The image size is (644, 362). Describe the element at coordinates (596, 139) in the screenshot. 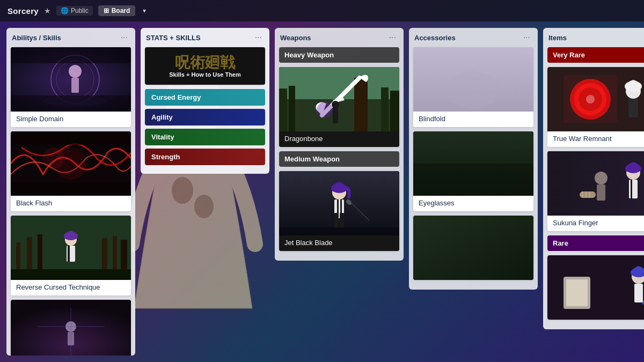

I see `card-label-true-war: True War Remnant` at that location.